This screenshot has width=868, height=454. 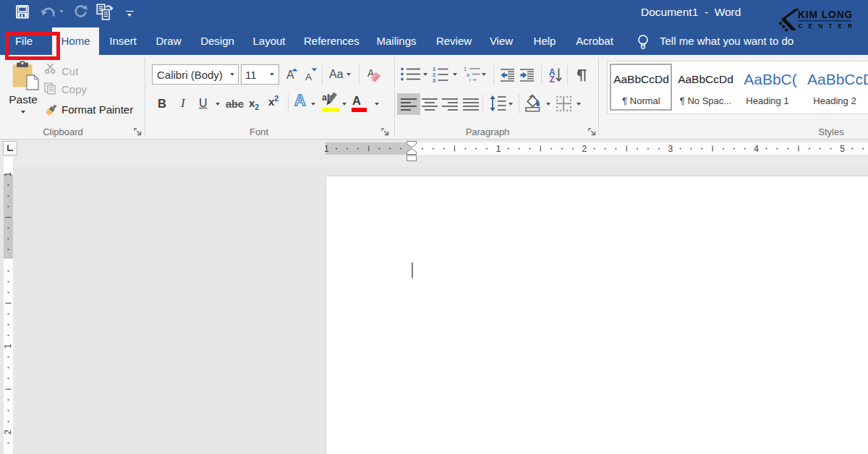 I want to click on svg-text: 5, so click(x=842, y=149).